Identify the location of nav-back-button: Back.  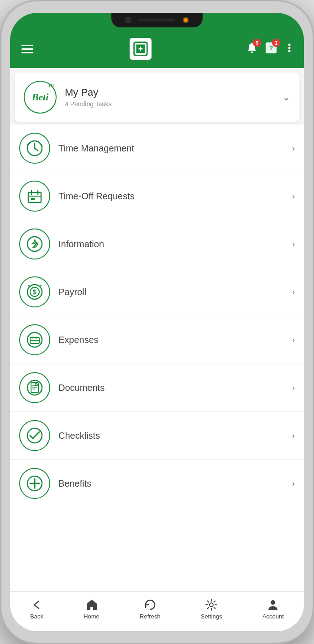
(37, 609).